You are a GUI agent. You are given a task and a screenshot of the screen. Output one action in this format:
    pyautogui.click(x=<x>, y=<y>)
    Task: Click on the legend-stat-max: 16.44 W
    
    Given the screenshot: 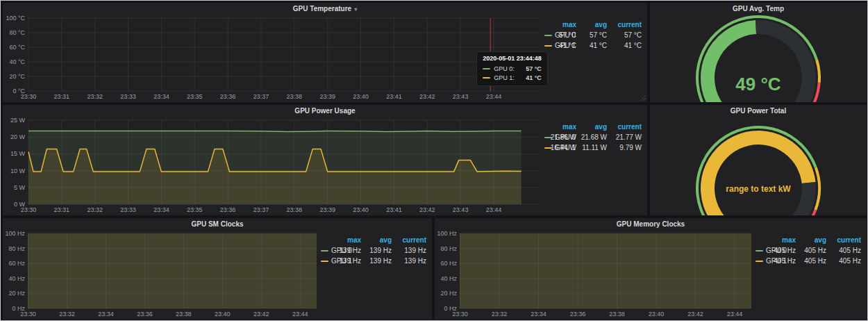 What is the action you would take?
    pyautogui.click(x=560, y=147)
    